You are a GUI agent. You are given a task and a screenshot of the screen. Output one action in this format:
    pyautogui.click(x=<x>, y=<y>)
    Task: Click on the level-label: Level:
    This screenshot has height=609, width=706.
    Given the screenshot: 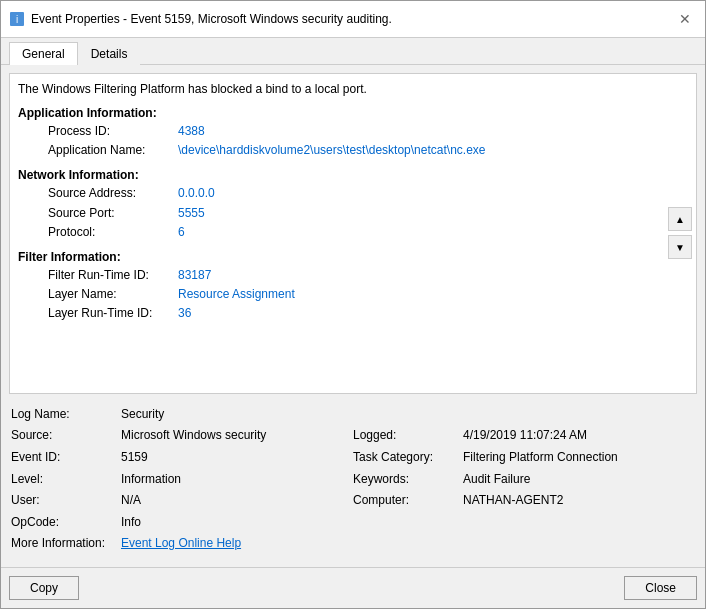 What is the action you would take?
    pyautogui.click(x=66, y=480)
    